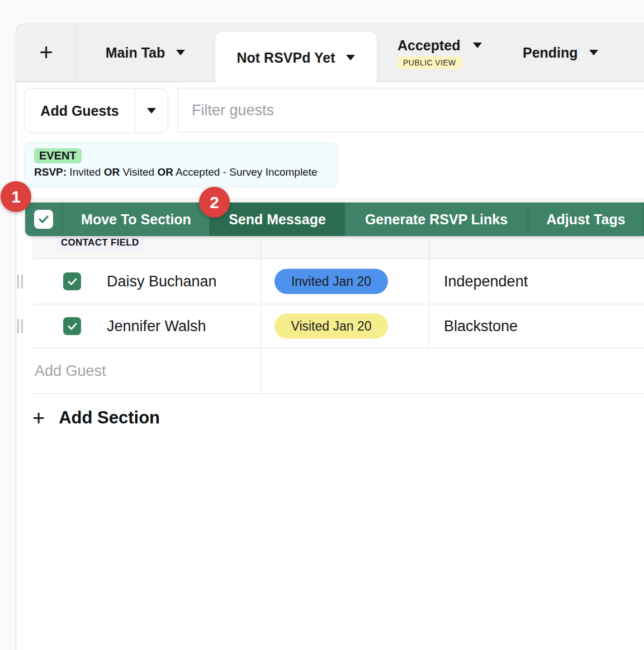  What do you see at coordinates (331, 327) in the screenshot?
I see `rsvp-status-pill: Visited Jan 20` at bounding box center [331, 327].